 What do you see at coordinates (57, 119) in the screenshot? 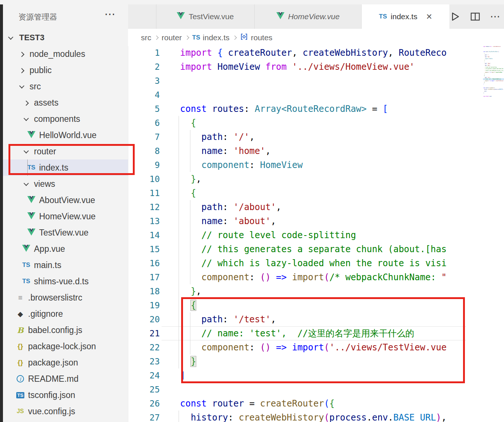
I see `tree-item-label: components` at bounding box center [57, 119].